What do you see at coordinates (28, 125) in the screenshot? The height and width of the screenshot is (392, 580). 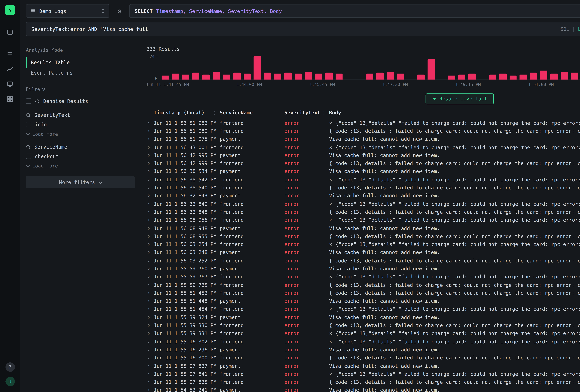 I see `info-checkbox` at bounding box center [28, 125].